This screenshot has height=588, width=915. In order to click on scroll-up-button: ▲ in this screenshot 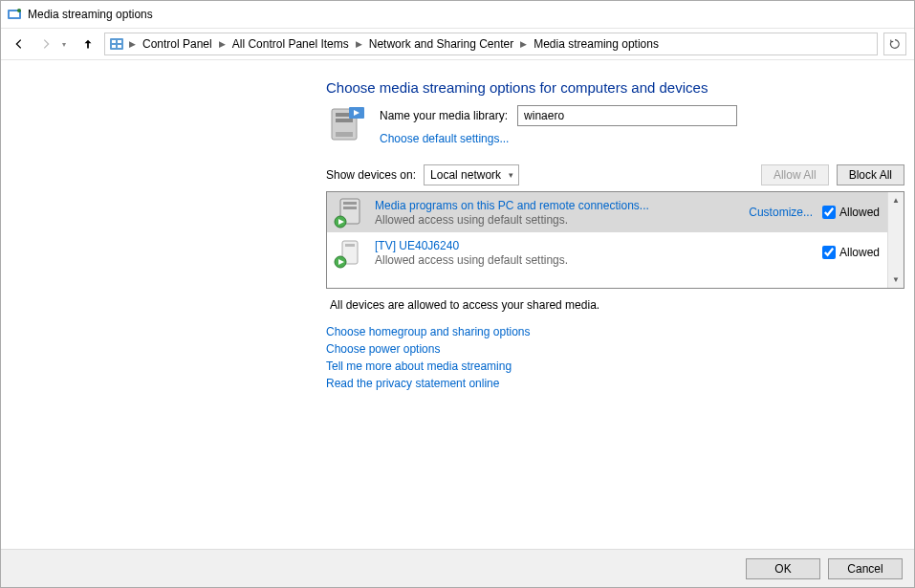, I will do `click(896, 201)`.